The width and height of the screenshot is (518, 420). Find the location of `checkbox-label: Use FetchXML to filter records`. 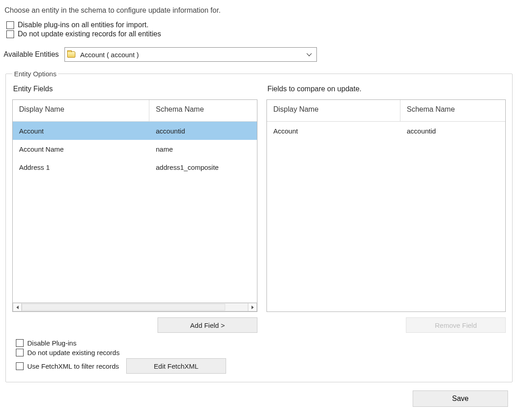

checkbox-label: Use FetchXML to filter records is located at coordinates (73, 366).